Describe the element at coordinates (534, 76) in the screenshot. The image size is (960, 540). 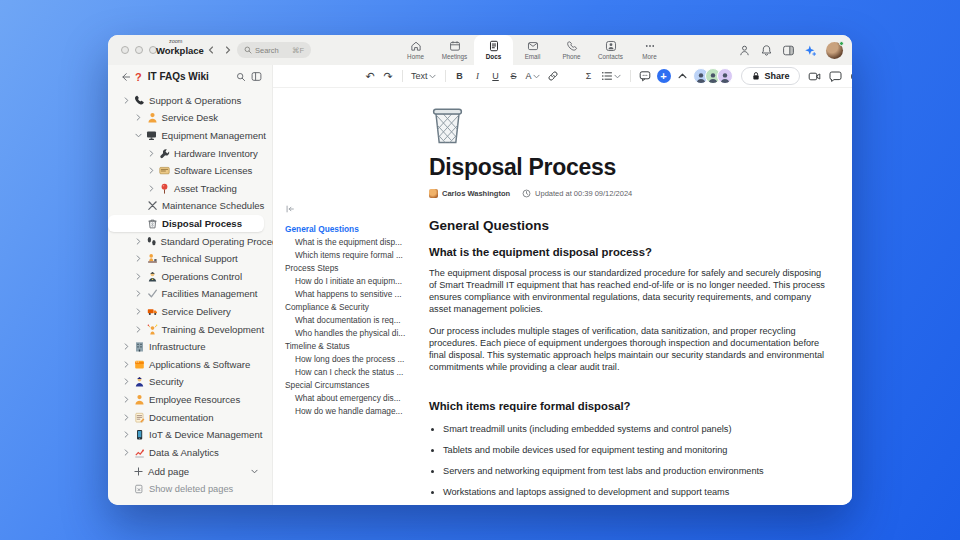
I see `text-color-button: A` at that location.